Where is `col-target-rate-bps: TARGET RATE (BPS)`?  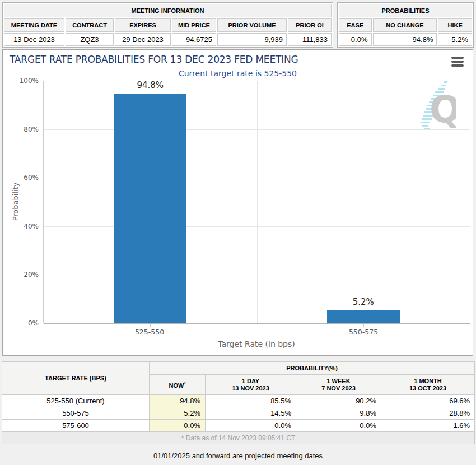 col-target-rate-bps: TARGET RATE (BPS) is located at coordinates (76, 379).